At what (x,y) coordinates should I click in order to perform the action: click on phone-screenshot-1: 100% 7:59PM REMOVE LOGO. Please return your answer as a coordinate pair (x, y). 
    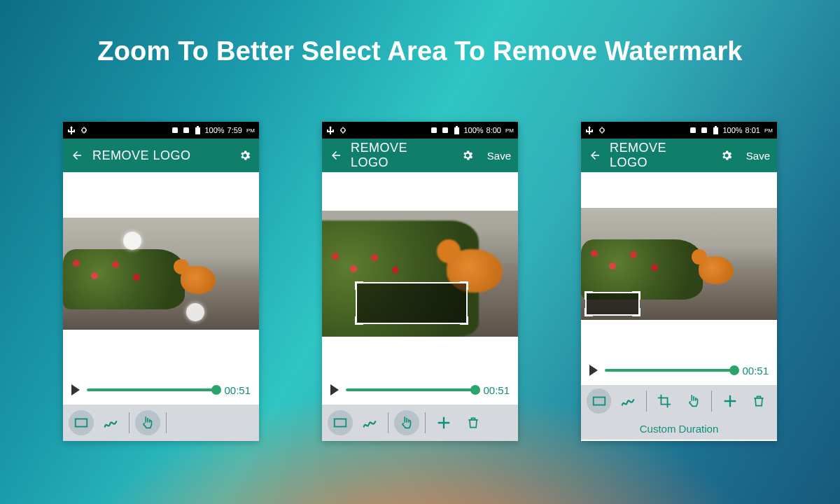
    Looking at the image, I should click on (161, 281).